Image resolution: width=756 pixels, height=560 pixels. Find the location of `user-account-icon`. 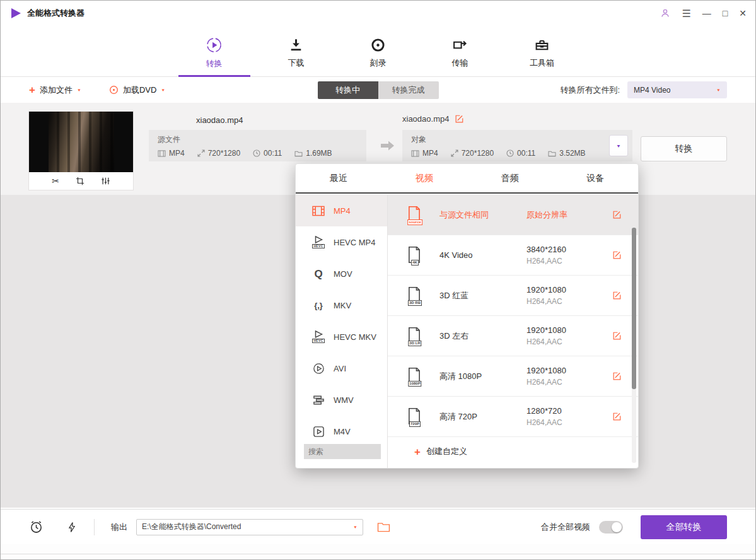

user-account-icon is located at coordinates (665, 13).